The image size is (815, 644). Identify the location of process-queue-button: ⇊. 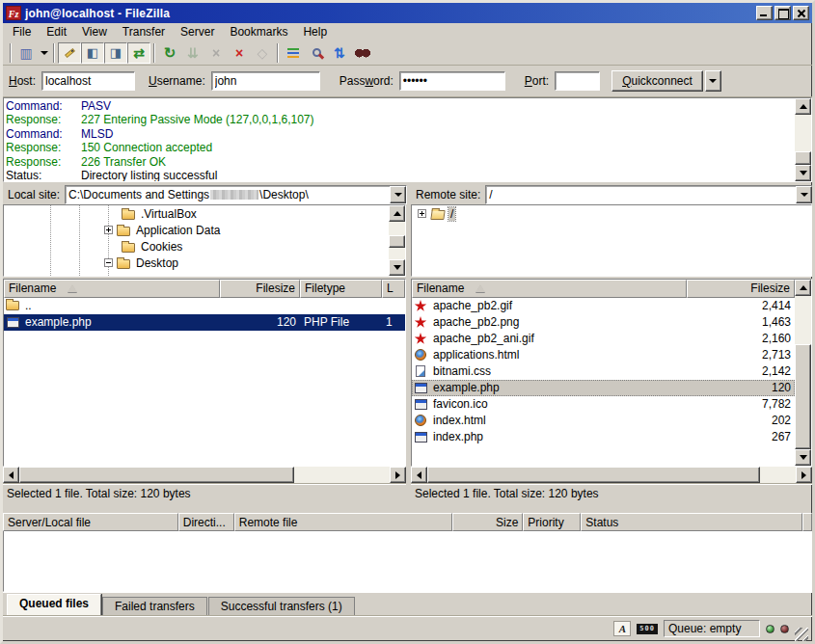
(193, 53).